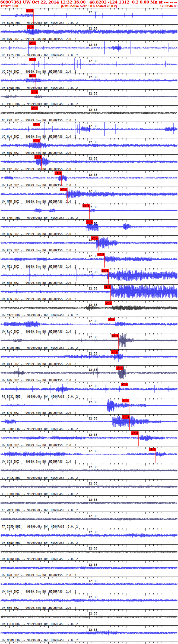  Describe the element at coordinates (40, 23) in the screenshot. I see `trace-label: PB B926 EHZ -- 99999.0km BW .HIGHPASS .2…` at that location.